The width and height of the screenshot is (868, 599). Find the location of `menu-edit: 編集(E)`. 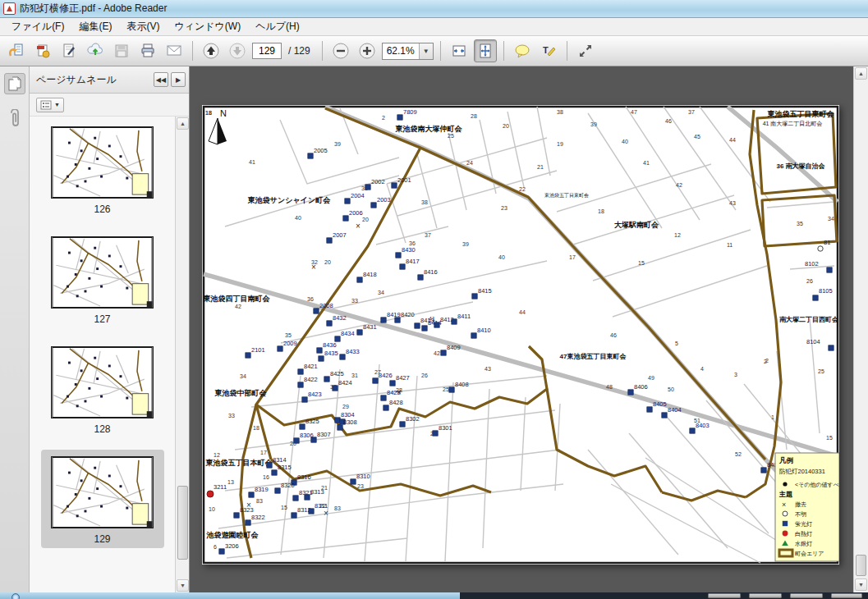

menu-edit: 編集(E) is located at coordinates (95, 26).